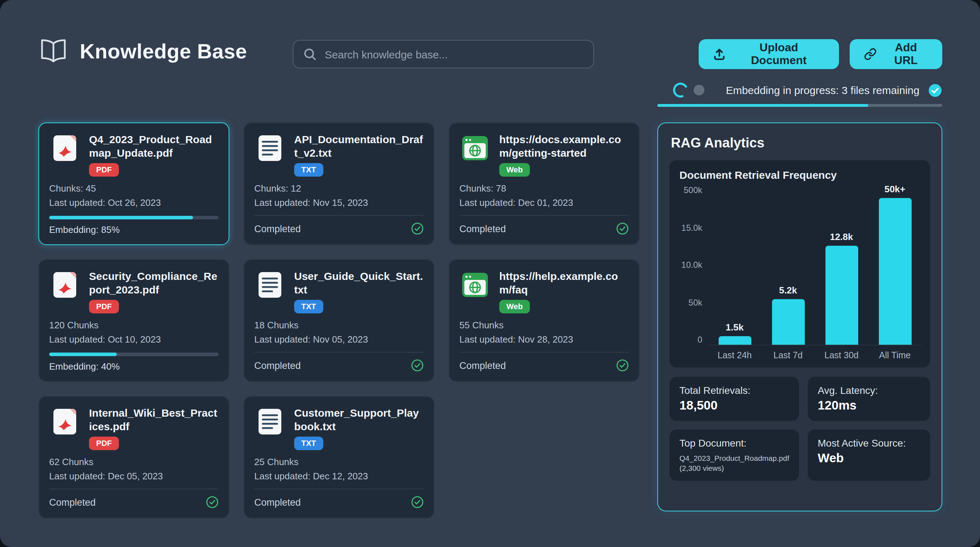  What do you see at coordinates (719, 54) in the screenshot?
I see `upload-icon` at bounding box center [719, 54].